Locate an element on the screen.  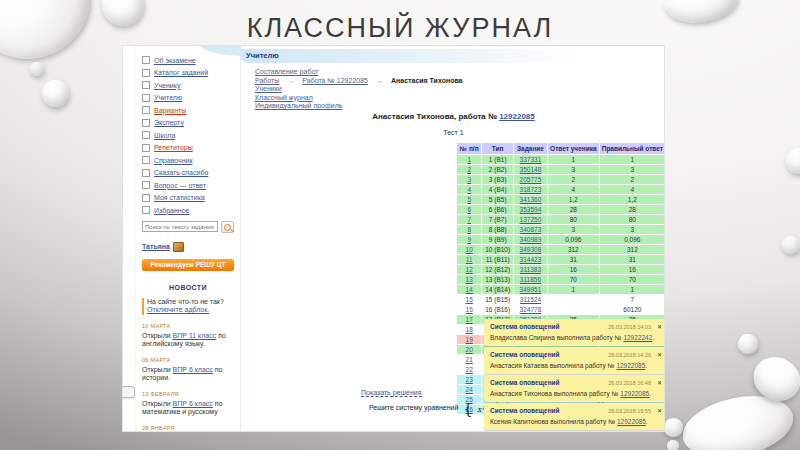
nav-link-profile: Индивидуальный профиль is located at coordinates (298, 106).